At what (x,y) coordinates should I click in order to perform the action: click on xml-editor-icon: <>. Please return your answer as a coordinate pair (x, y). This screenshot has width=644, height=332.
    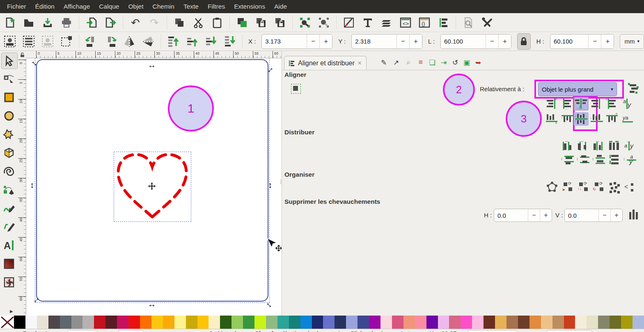
    Looking at the image, I should click on (406, 23).